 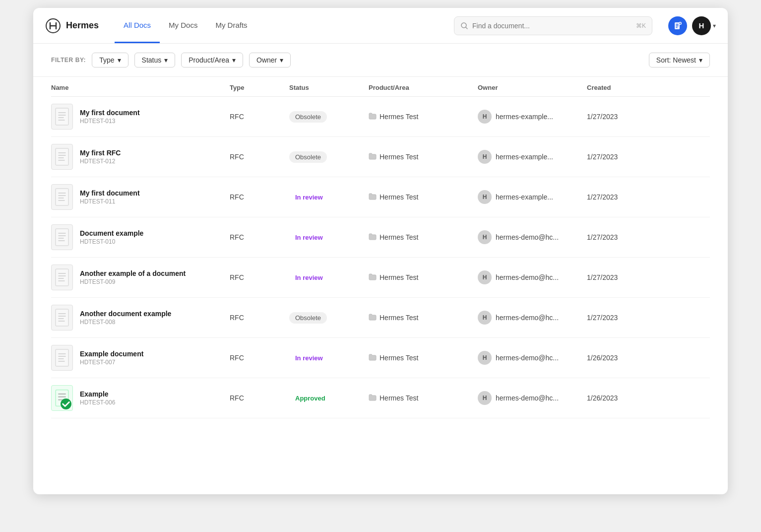 What do you see at coordinates (231, 26) in the screenshot?
I see `tab-my-drafts: My Drafts` at bounding box center [231, 26].